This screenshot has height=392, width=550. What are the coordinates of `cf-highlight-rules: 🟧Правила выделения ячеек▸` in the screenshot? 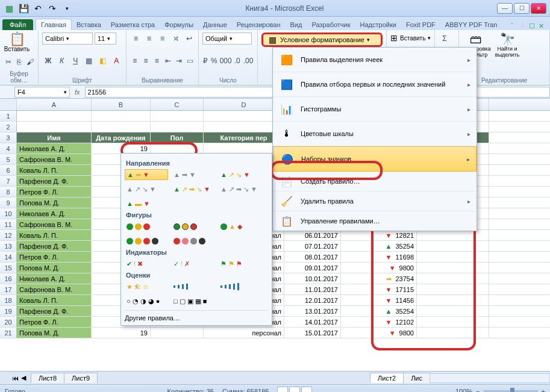 It's located at (375, 60).